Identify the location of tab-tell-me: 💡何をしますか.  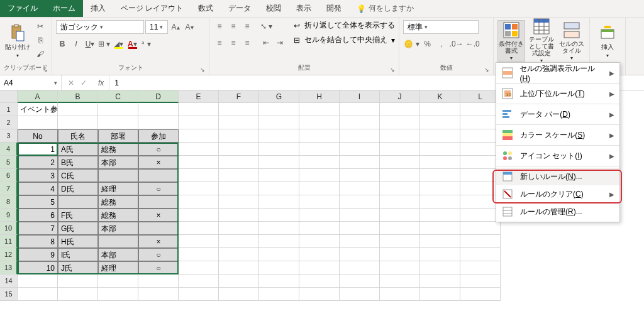
(385, 9).